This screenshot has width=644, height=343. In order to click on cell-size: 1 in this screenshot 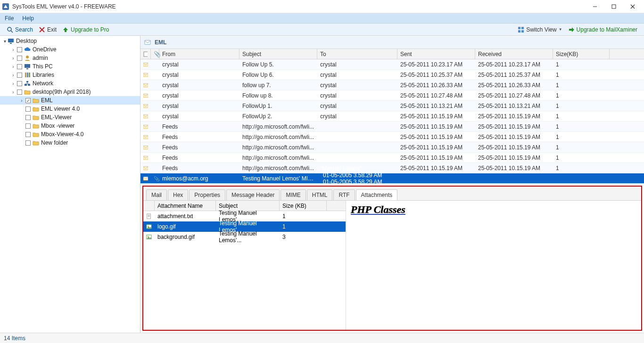, I will do `click(581, 168)`.